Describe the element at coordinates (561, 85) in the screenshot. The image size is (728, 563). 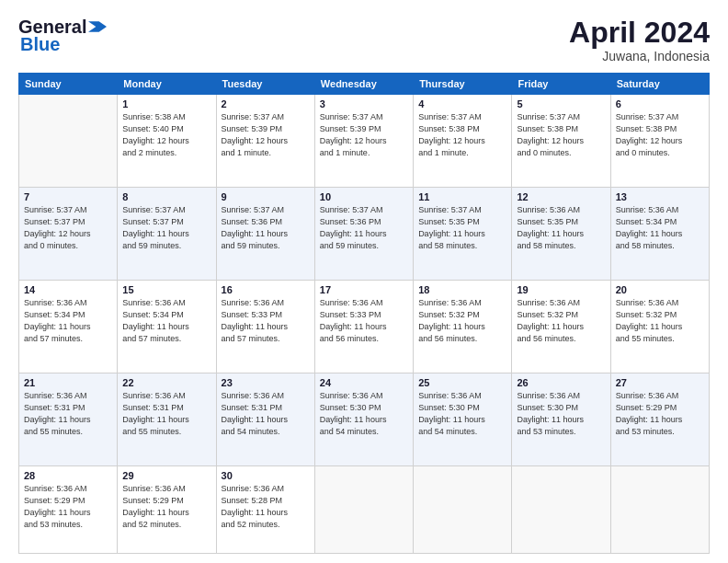
I see `weekday-header-friday: Friday` at that location.